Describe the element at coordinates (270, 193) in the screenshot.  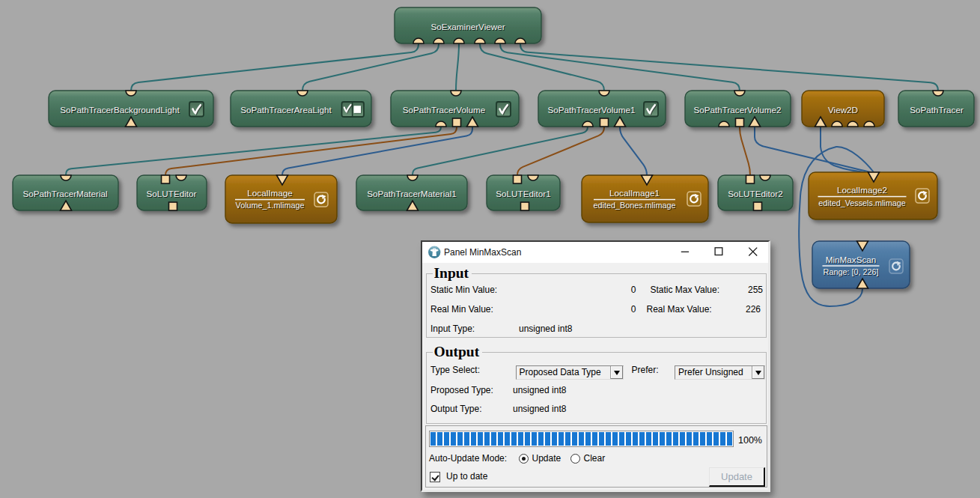
I see `svg-text: LocalImage` at that location.